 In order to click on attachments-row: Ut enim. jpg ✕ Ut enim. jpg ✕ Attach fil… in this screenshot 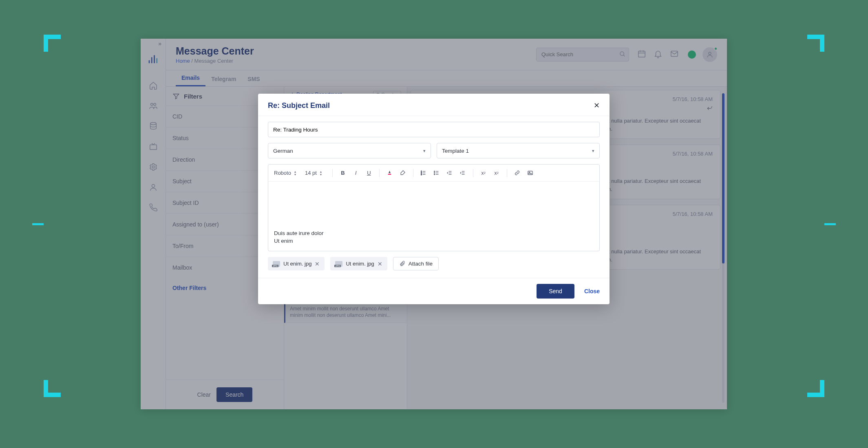, I will do `click(434, 264)`.